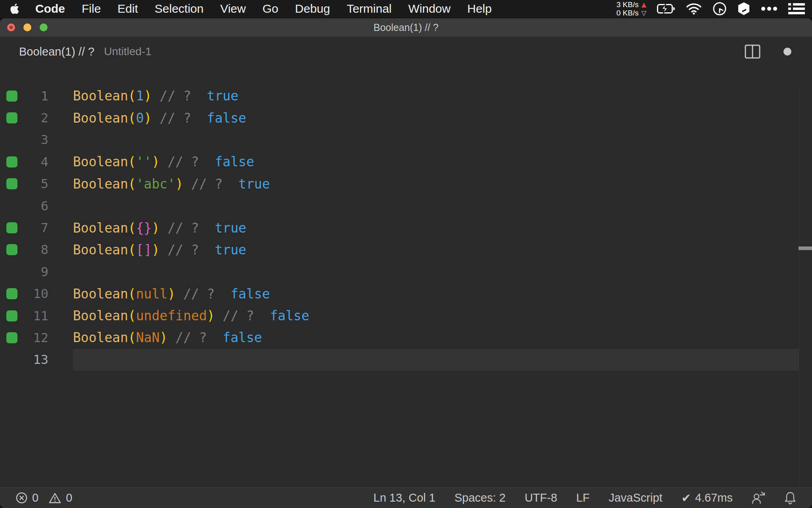  What do you see at coordinates (406, 360) in the screenshot?
I see `code-line-13: 13` at bounding box center [406, 360].